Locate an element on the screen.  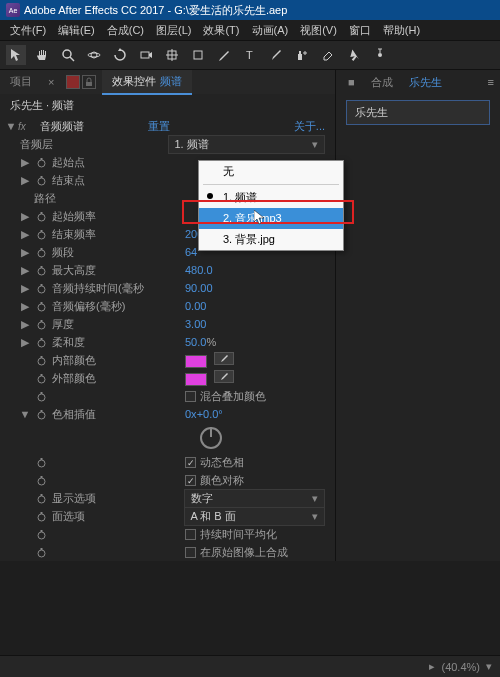
menu-file: 文件(F) is located at coordinates (28, 30).